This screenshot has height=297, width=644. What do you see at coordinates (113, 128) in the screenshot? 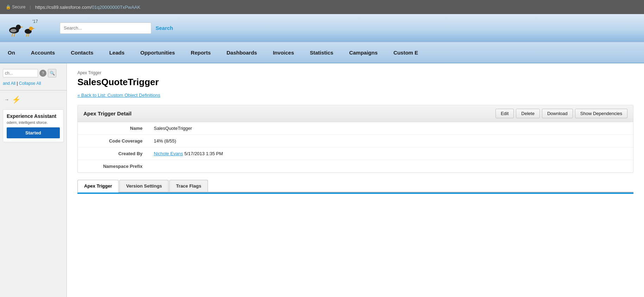
I see `field-label-name: Name` at bounding box center [113, 128].